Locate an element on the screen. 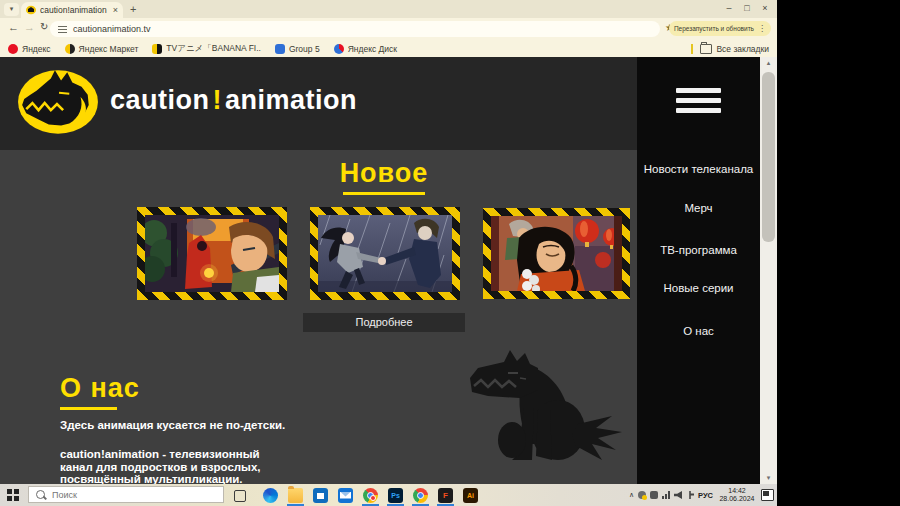 The width and height of the screenshot is (900, 506). forward-icon: → is located at coordinates (30, 27).